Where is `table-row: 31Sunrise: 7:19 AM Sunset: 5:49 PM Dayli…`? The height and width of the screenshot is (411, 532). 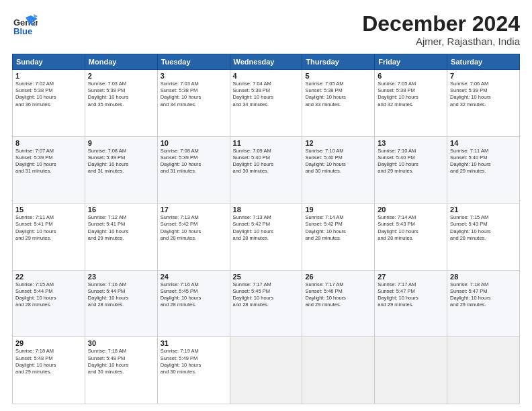
table-row: 31Sunrise: 7:19 AM Sunset: 5:49 PM Dayli… is located at coordinates (193, 371).